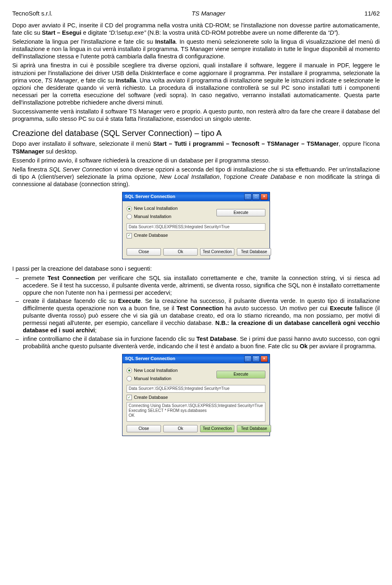 This screenshot has width=392, height=585. I want to click on t: Executing SELECT * FROM sys.databases, so click(167, 411).